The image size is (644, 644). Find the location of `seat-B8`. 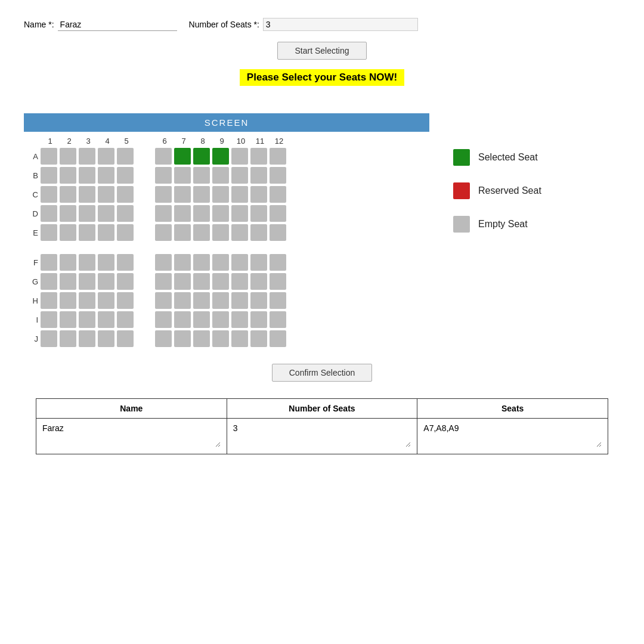

seat-B8 is located at coordinates (202, 175).